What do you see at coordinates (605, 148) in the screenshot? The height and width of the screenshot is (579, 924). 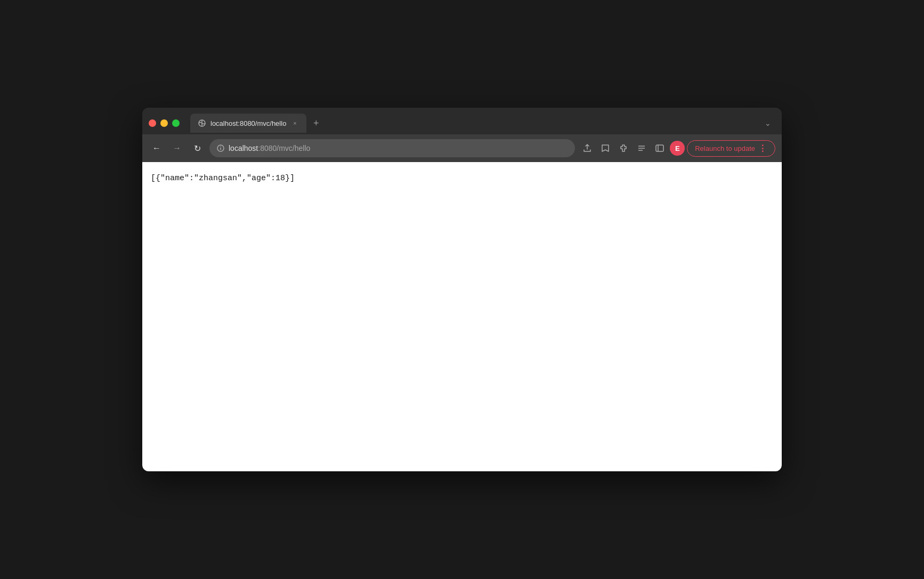 I see `bookmark-button` at bounding box center [605, 148].